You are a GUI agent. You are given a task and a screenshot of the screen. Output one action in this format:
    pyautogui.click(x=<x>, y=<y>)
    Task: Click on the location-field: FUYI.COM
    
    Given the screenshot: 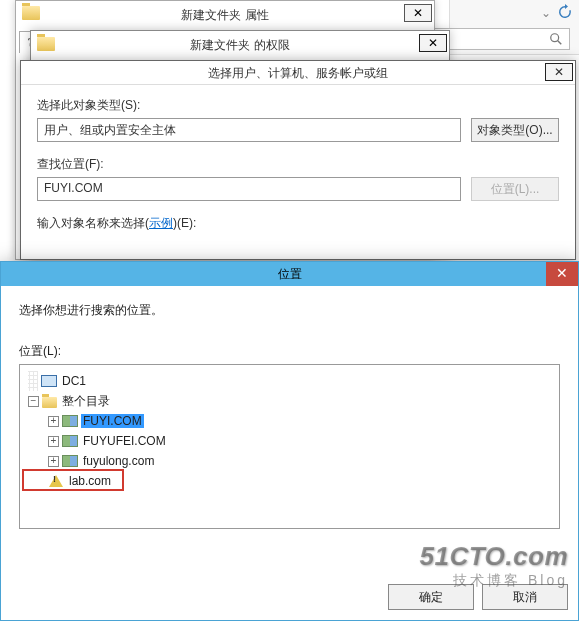 What is the action you would take?
    pyautogui.click(x=249, y=189)
    